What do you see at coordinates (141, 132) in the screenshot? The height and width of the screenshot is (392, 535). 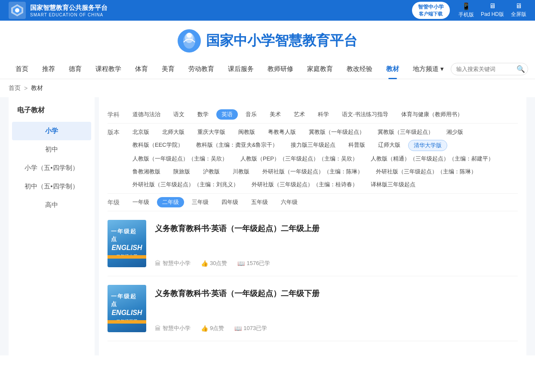 I see `edition-tag-beijing: 北京版` at bounding box center [141, 132].